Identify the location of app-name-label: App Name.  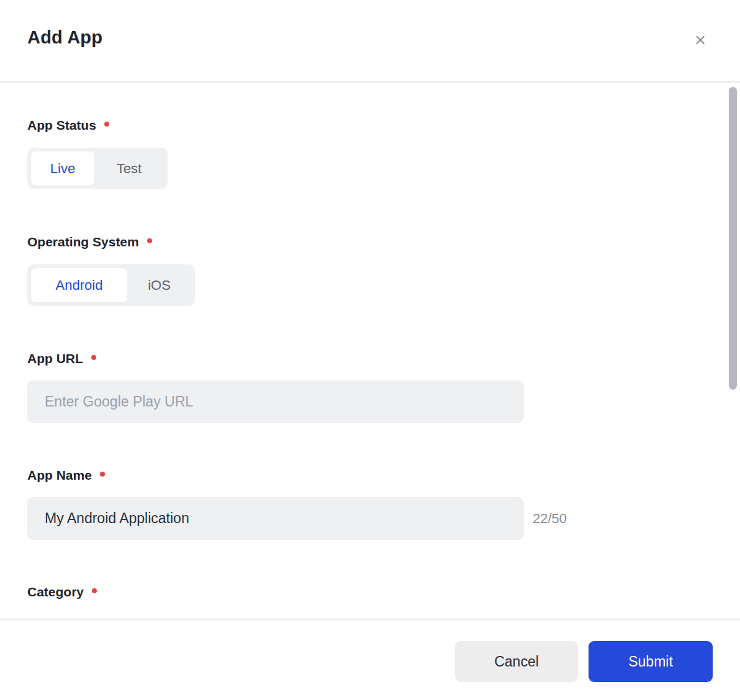
(66, 475).